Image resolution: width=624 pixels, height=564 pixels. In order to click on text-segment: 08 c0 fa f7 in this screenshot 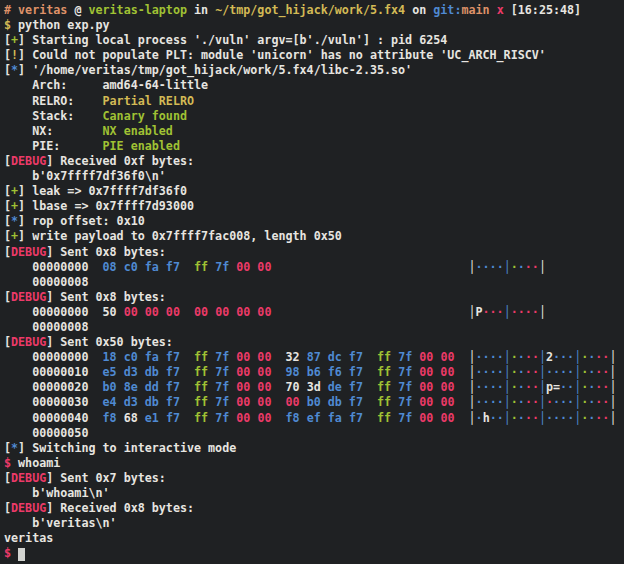, I will do `click(142, 267)`.